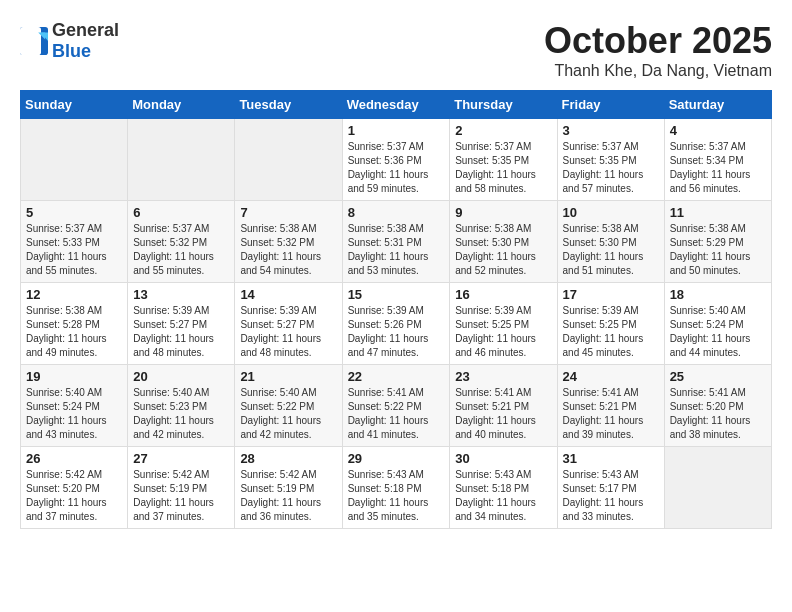 This screenshot has height=612, width=792. I want to click on day-number: 29, so click(396, 458).